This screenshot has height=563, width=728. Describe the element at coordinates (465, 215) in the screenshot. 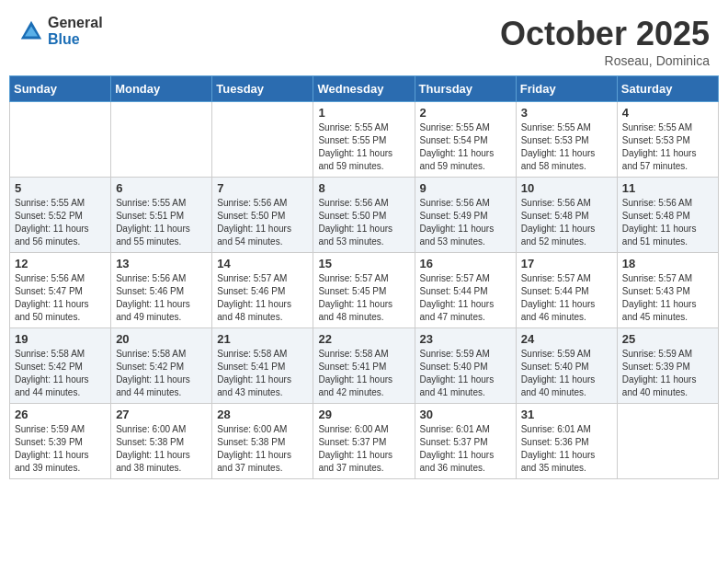

I see `table-row: 9Sunrise: 5:56 AM Sunset: 5:49 PM Daylig…` at that location.